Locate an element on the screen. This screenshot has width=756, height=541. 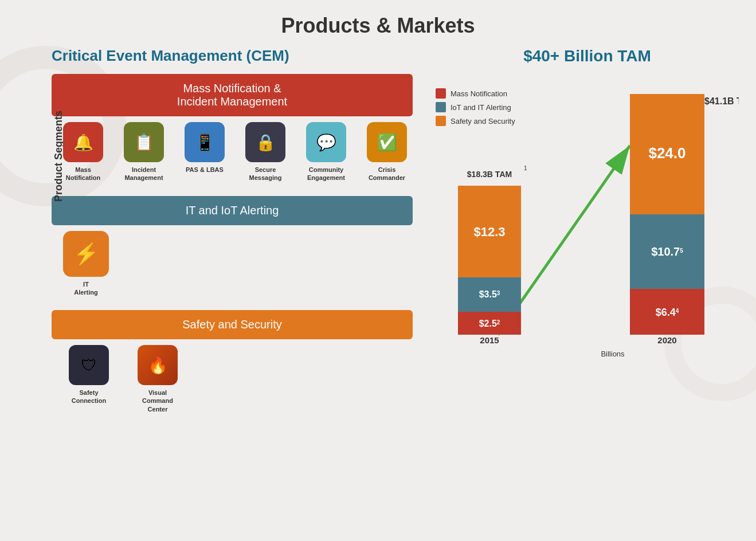
segment-box-it-iot: IT and IoT Alerting is located at coordinates (232, 211).